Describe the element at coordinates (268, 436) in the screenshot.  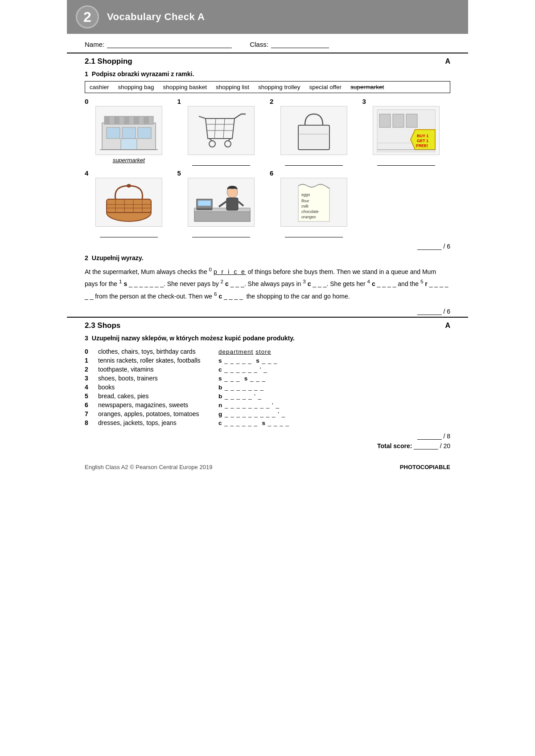
I see `exercise3-score: _______ / 8` at that location.